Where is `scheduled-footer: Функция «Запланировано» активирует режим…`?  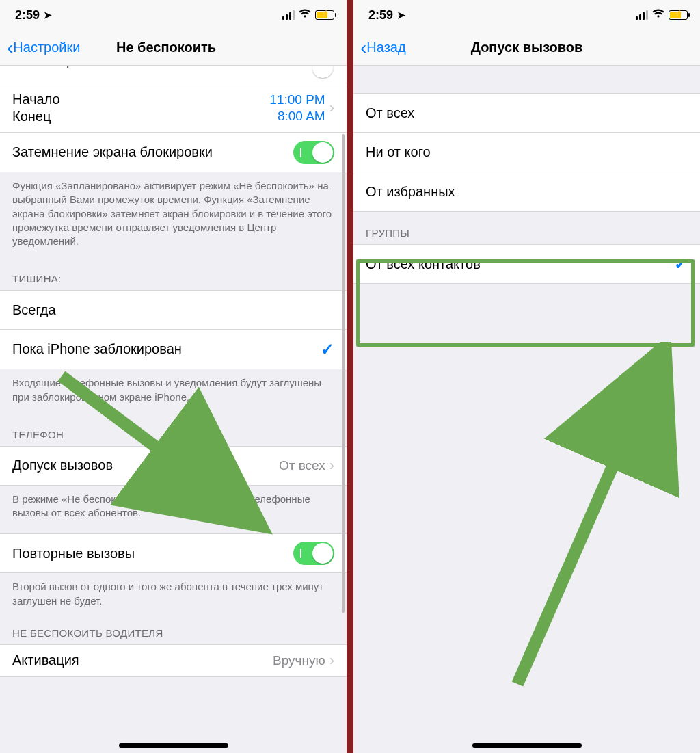 scheduled-footer: Функция «Запланировано» активирует режим… is located at coordinates (174, 215).